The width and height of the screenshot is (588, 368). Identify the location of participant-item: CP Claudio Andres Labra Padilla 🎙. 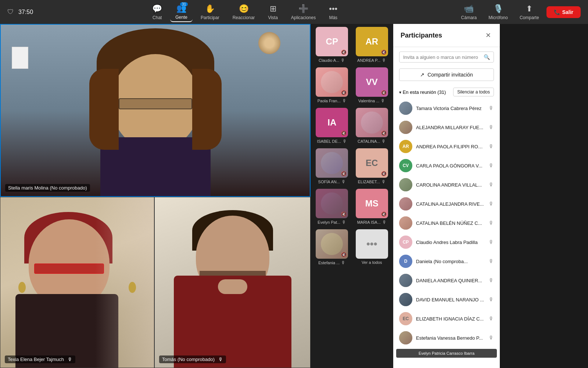
(447, 242).